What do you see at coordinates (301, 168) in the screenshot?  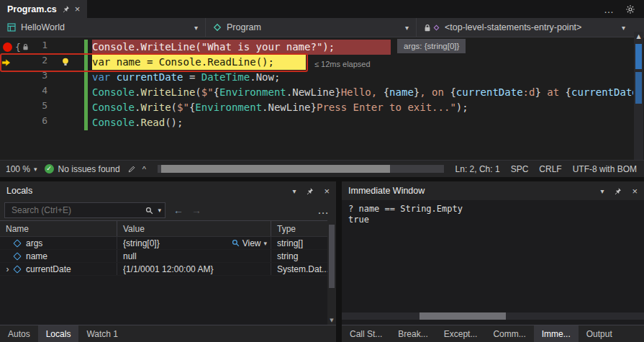 I see `editor-horizontal-scrollbar` at bounding box center [301, 168].